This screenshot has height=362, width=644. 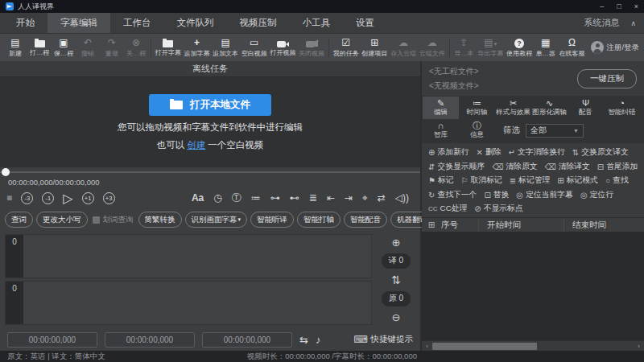 What do you see at coordinates (365, 23) in the screenshot?
I see `menu-item-settings: 设置` at bounding box center [365, 23].